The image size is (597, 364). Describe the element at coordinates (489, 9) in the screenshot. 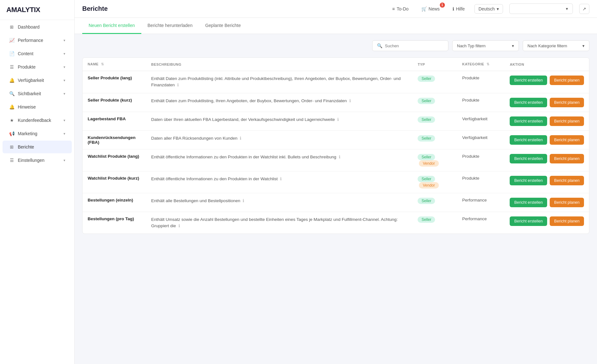

I see `header-actions: ≡ To-Do 🛒 1 News ℹ Hilfe Deutsch ▾ ▾ ↗` at that location.